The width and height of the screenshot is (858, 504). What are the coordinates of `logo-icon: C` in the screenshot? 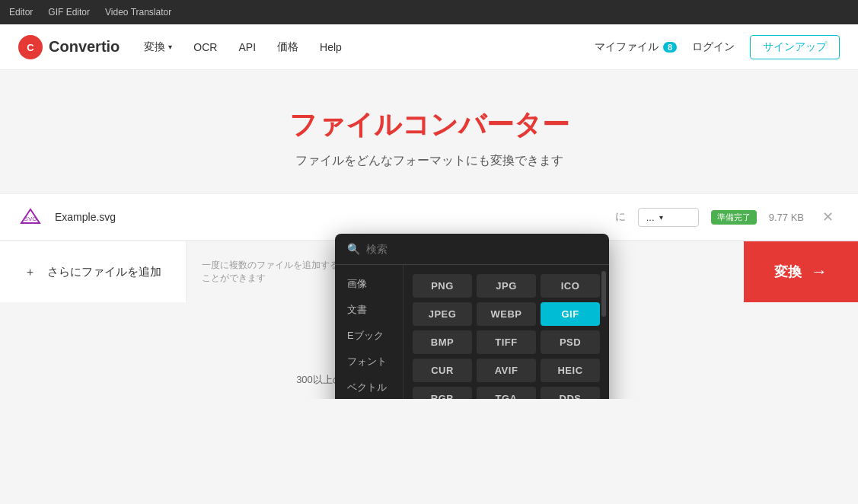 It's located at (30, 47).